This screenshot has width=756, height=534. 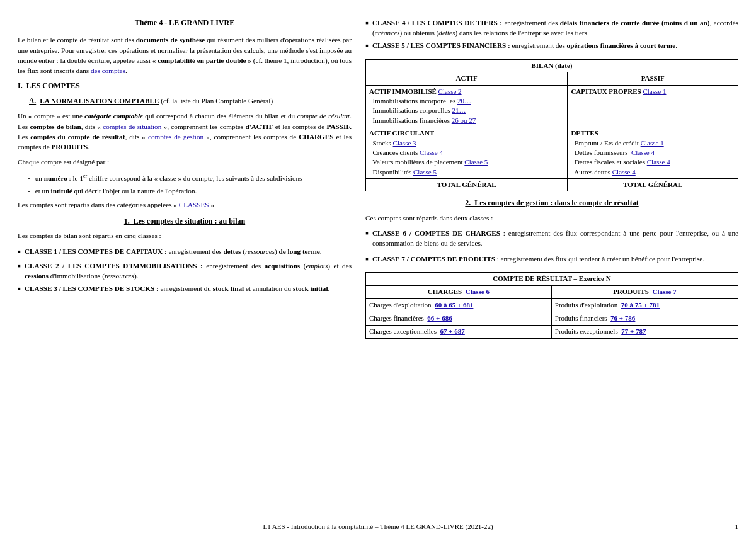 I want to click on actif-circ-label: ACTIF CIRCULANT, so click(x=402, y=133).